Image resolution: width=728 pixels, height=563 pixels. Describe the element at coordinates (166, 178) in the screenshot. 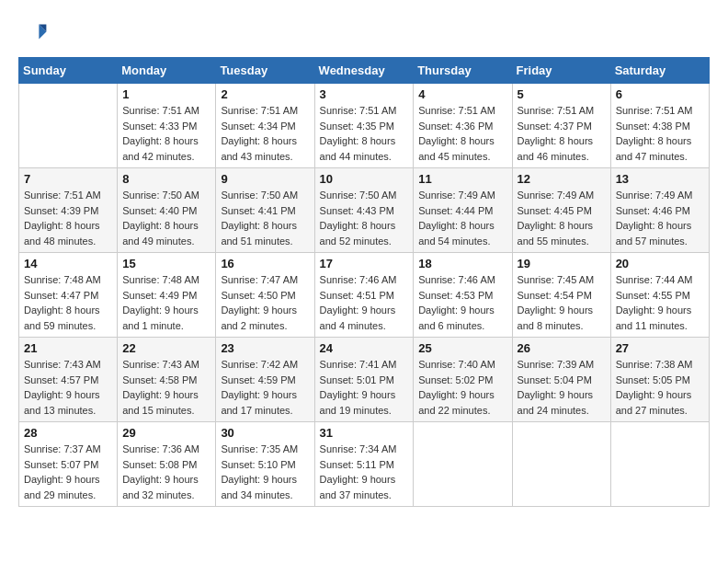

I see `day-number: 8` at that location.